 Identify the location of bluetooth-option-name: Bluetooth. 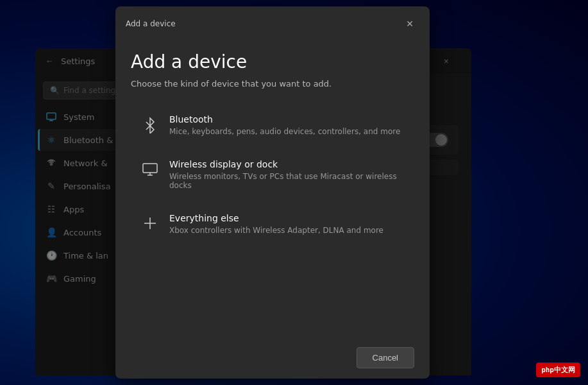
(285, 119).